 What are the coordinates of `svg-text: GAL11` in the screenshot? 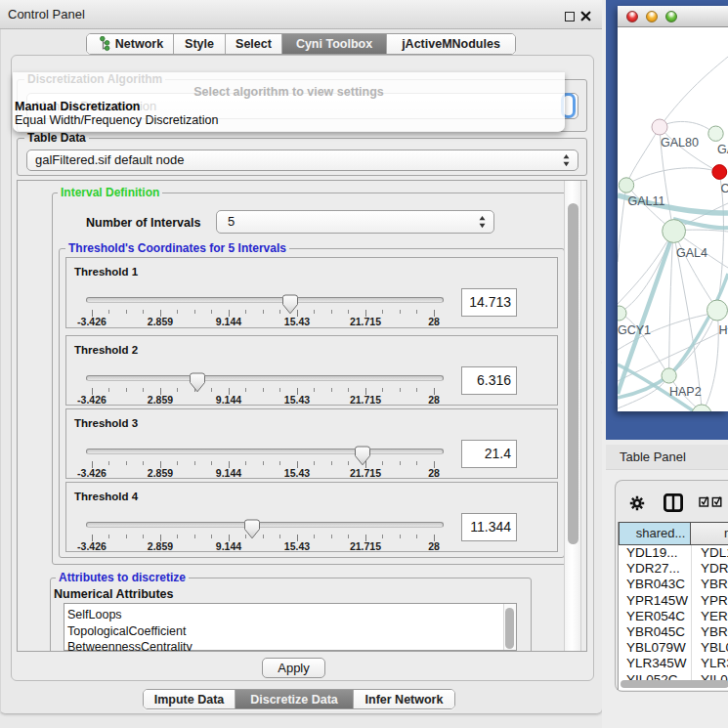 It's located at (647, 201).